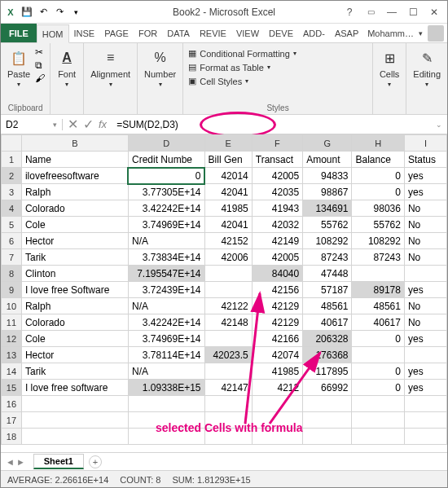 The height and width of the screenshot is (488, 448). I want to click on sheet-nav-next-icon: ►, so click(21, 462).